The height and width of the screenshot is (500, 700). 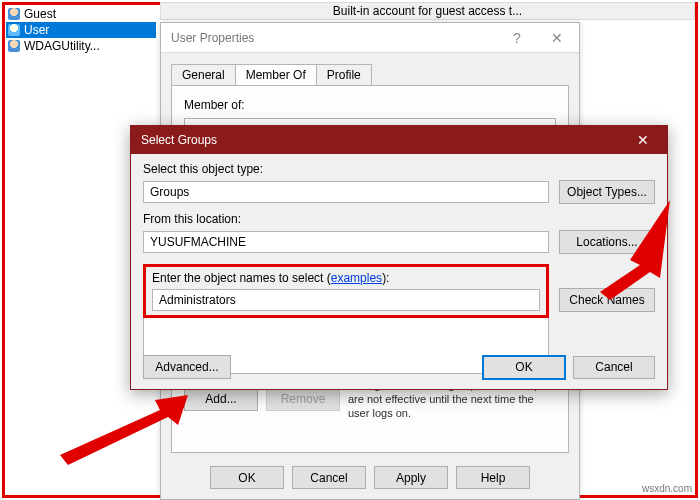 I want to click on member-of-label: Member of:, so click(x=370, y=105).